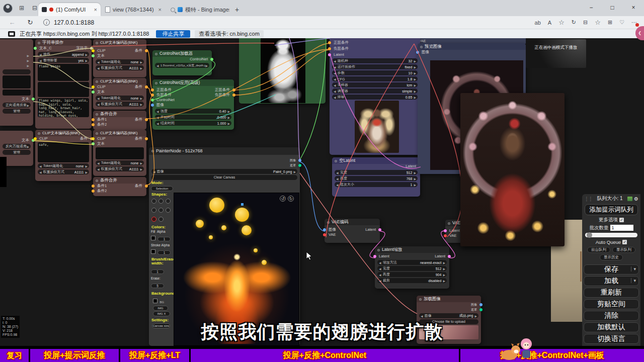  Describe the element at coordinates (561, 22) in the screenshot. I see `favorite-star-icon: ☆` at that location.